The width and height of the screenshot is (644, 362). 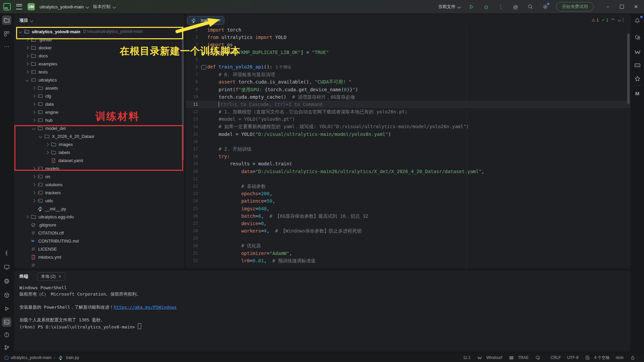 I want to click on code-line-11: 11 Ctrl⇧L to Cascade, Ctrl+I to Command, so click(x=408, y=104).